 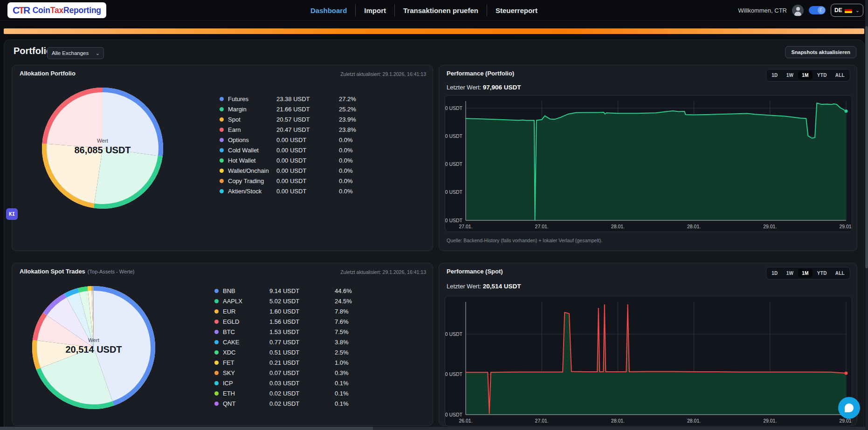 I want to click on exchange-filter-select: Alle Exchanges ⌄, so click(x=76, y=53).